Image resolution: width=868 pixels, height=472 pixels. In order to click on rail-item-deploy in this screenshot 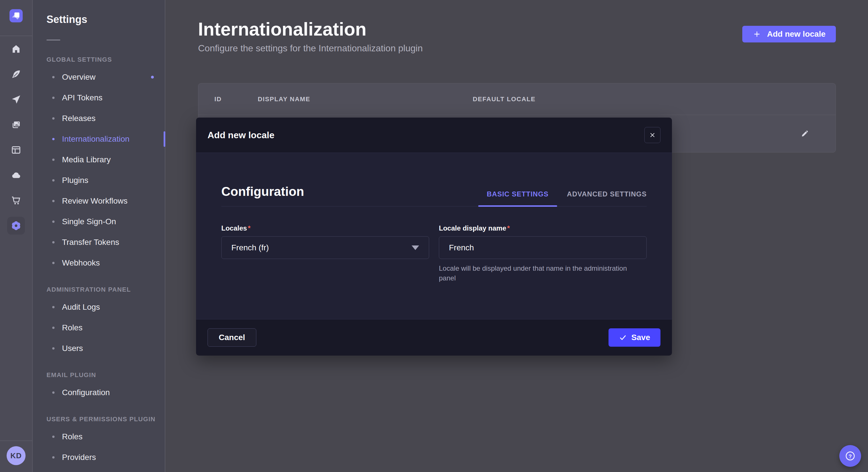, I will do `click(16, 100)`.